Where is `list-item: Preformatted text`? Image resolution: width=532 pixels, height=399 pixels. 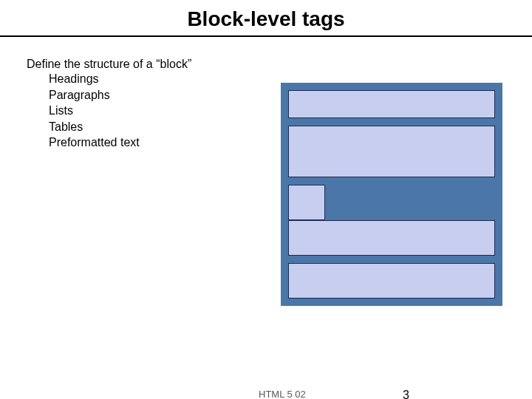 list-item: Preformatted text is located at coordinates (120, 143).